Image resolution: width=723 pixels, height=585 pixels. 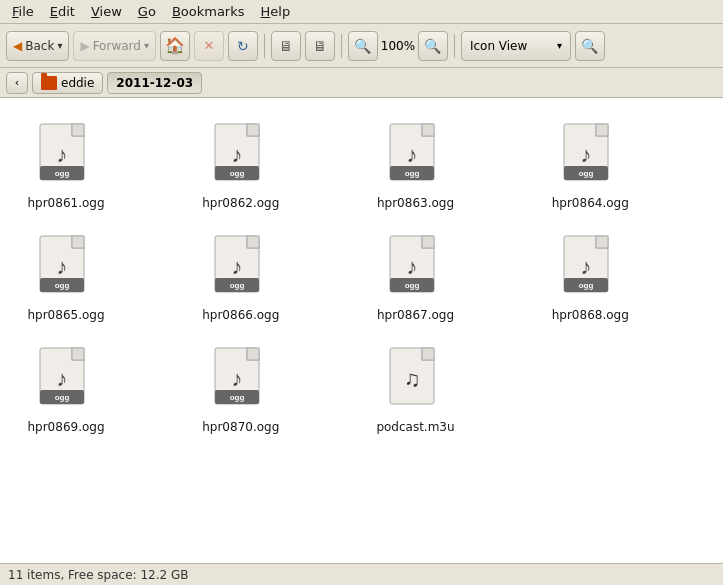 I want to click on menu-edit: Edit, so click(x=62, y=12).